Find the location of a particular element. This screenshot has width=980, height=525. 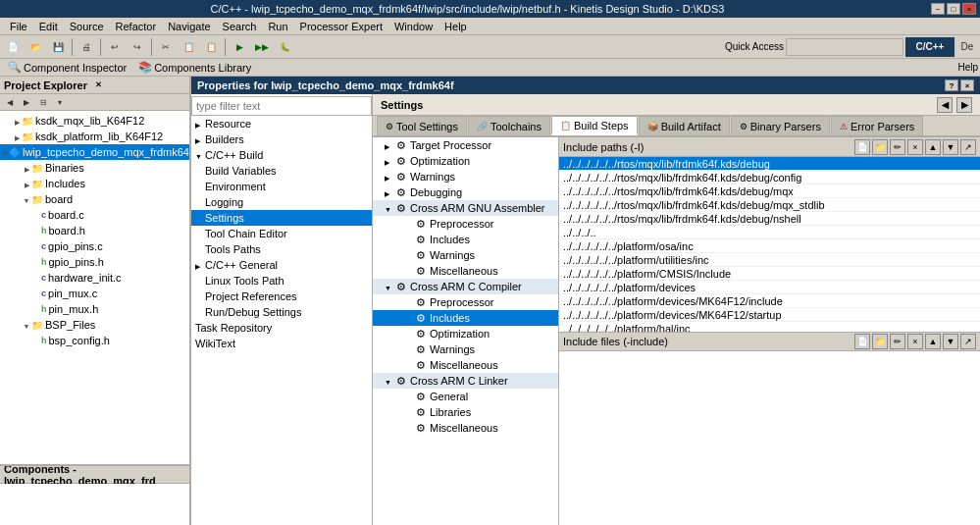

menu-file: File is located at coordinates (19, 26).